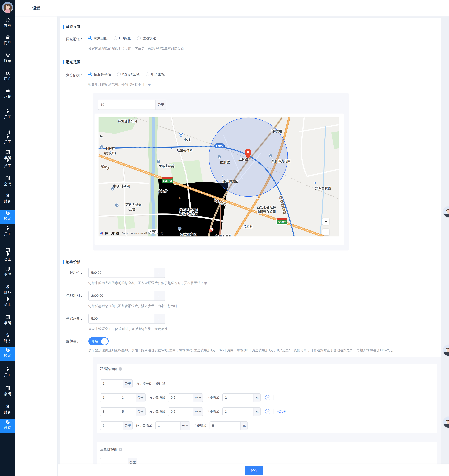 The height and width of the screenshot is (476, 449). Describe the element at coordinates (146, 38) in the screenshot. I see `city-delivery-option-2: 达达快送` at that location.